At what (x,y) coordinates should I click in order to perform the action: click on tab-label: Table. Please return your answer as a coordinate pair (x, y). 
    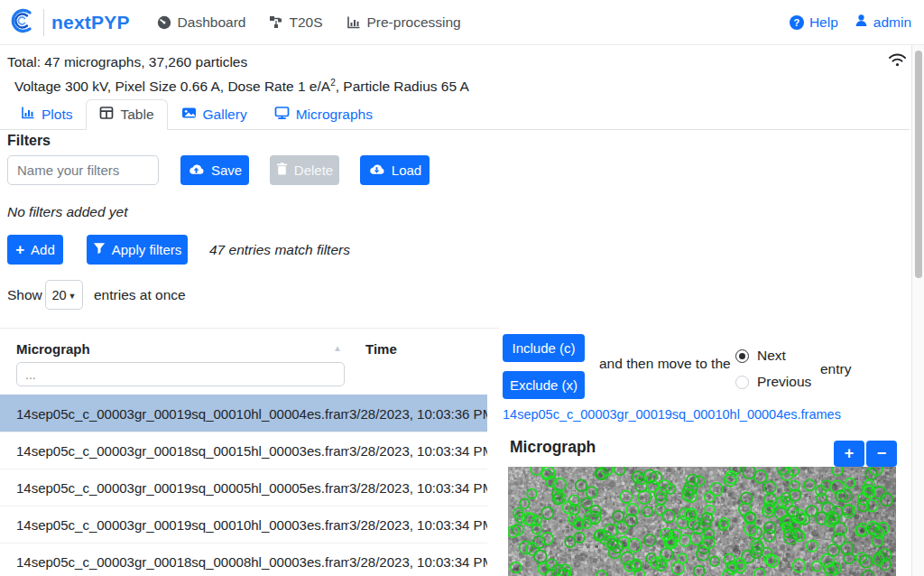
    Looking at the image, I should click on (137, 115).